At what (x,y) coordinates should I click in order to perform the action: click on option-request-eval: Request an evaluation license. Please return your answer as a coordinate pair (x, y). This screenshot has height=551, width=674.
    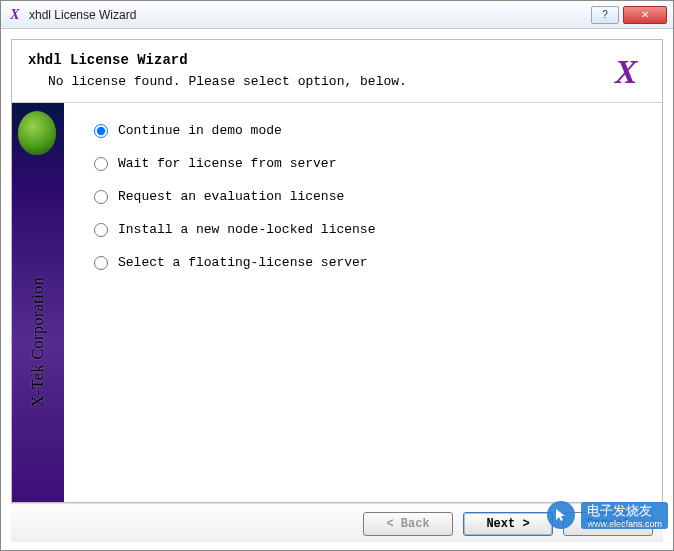
    Looking at the image, I should click on (368, 196).